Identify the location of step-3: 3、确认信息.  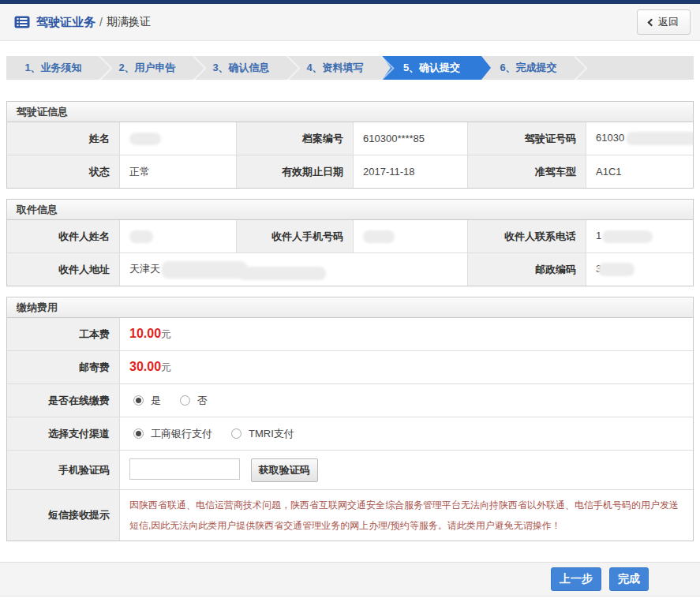
(241, 68).